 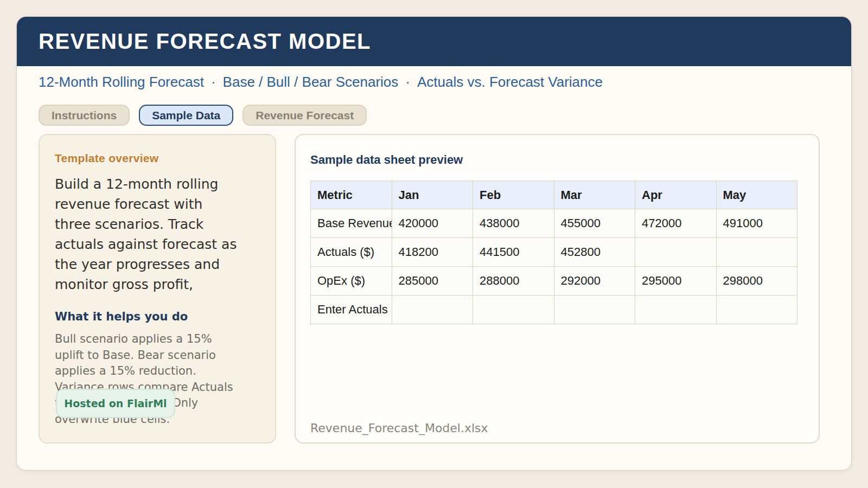 I want to click on value-cell: 418200, so click(x=432, y=253).